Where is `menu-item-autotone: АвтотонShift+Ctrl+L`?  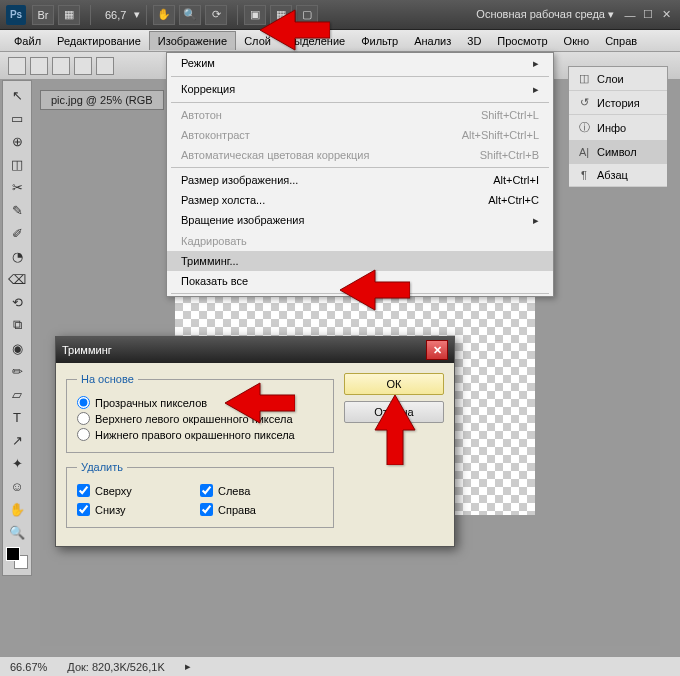 menu-item-autotone: АвтотонShift+Ctrl+L is located at coordinates (360, 115).